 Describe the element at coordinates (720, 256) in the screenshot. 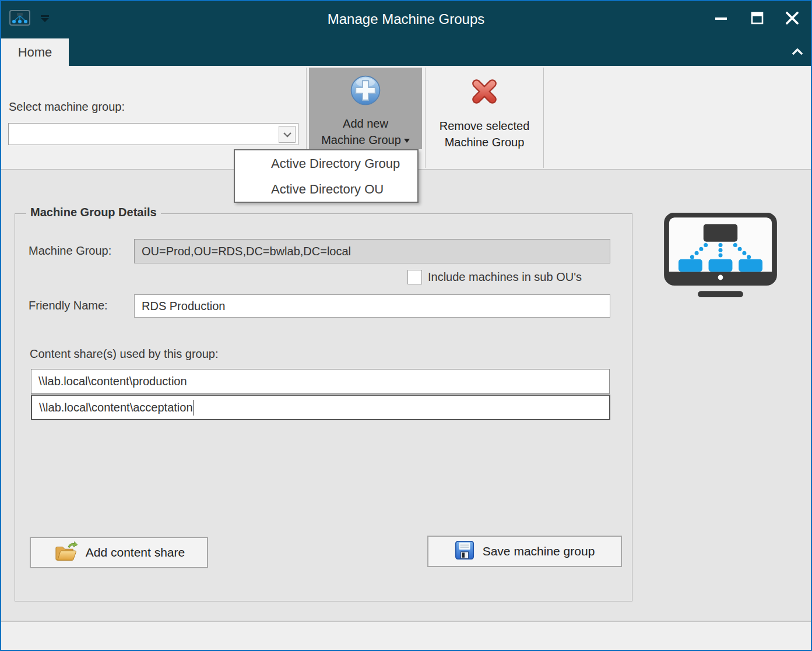

I see `machine-group-network-illustration` at that location.